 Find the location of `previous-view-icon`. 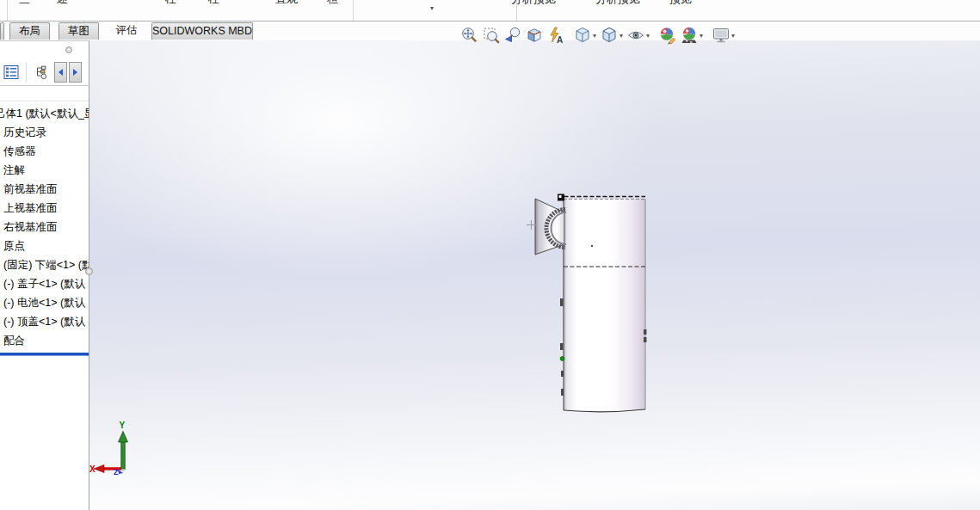

previous-view-icon is located at coordinates (513, 35).